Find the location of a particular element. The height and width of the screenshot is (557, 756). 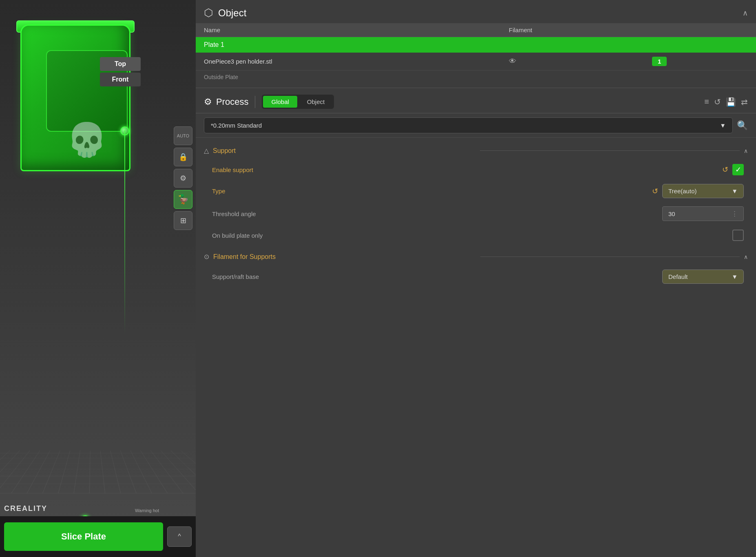

object-name-cell: OnePiece3 pen holder.stl is located at coordinates (348, 62).